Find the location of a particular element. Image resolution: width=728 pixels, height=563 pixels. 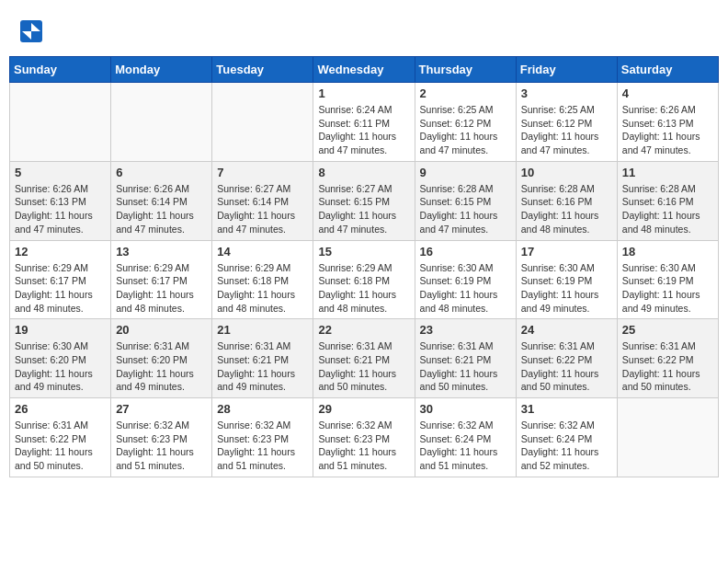

day-number: 4 is located at coordinates (667, 94).